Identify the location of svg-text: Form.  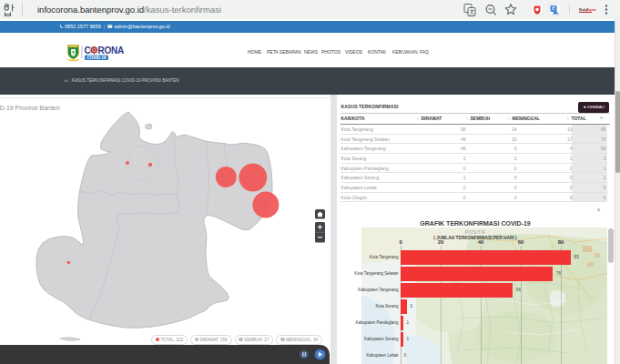
(592, 9).